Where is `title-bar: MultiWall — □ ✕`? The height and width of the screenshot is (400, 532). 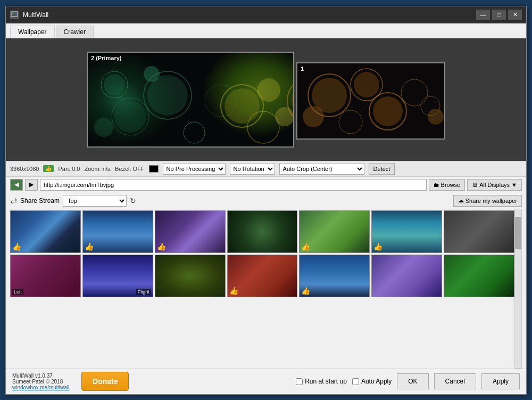 title-bar: MultiWall — □ ✕ is located at coordinates (266, 15).